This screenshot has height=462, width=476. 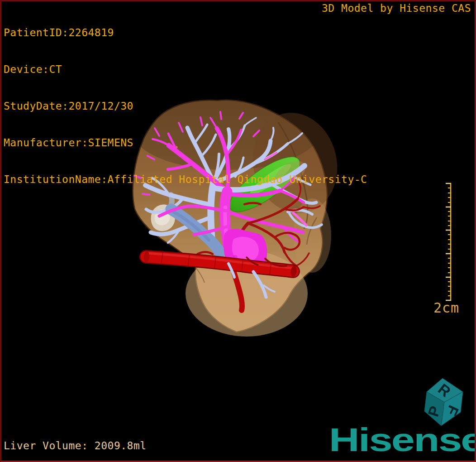 What do you see at coordinates (403, 440) in the screenshot?
I see `hisense-logo: Hisense` at bounding box center [403, 440].